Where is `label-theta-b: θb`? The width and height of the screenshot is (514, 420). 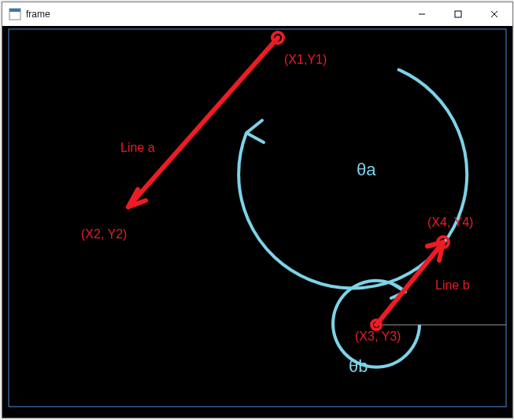
label-theta-b: θb is located at coordinates (358, 367).